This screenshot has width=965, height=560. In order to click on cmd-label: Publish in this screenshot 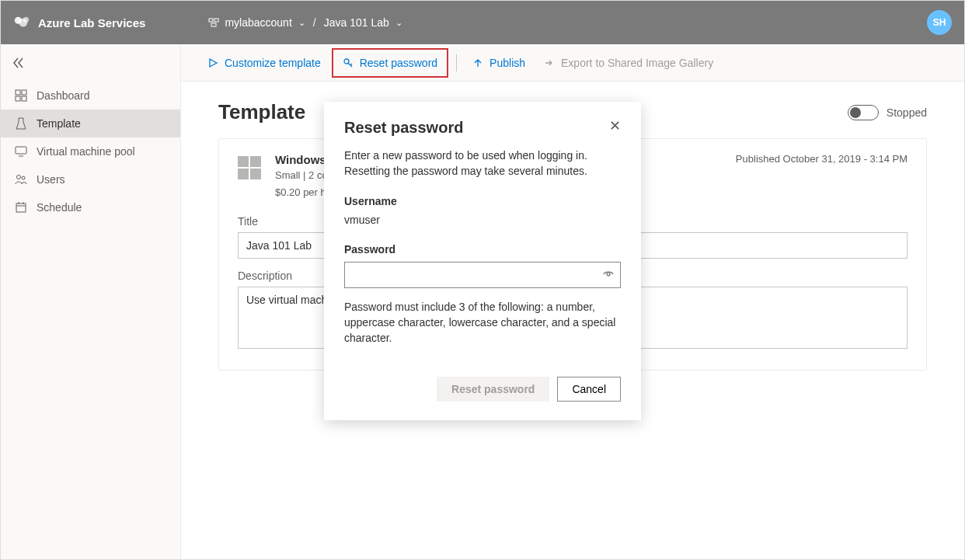, I will do `click(507, 63)`.